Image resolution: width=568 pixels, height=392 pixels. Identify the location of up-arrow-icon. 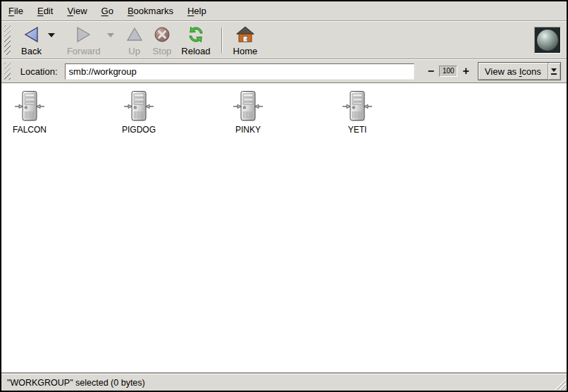
(135, 35).